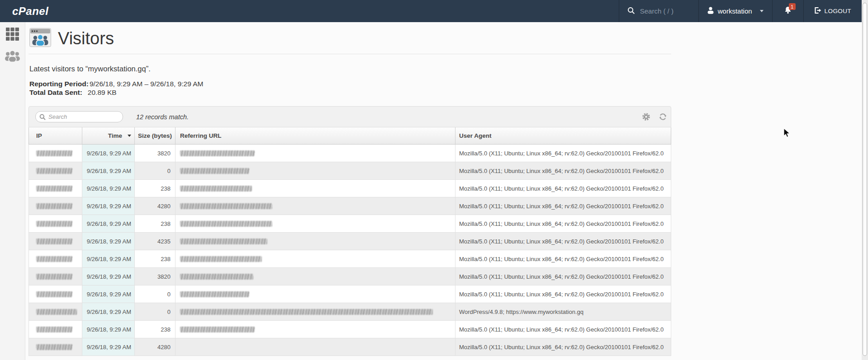 The height and width of the screenshot is (360, 868). I want to click on title-divider, so click(350, 54).